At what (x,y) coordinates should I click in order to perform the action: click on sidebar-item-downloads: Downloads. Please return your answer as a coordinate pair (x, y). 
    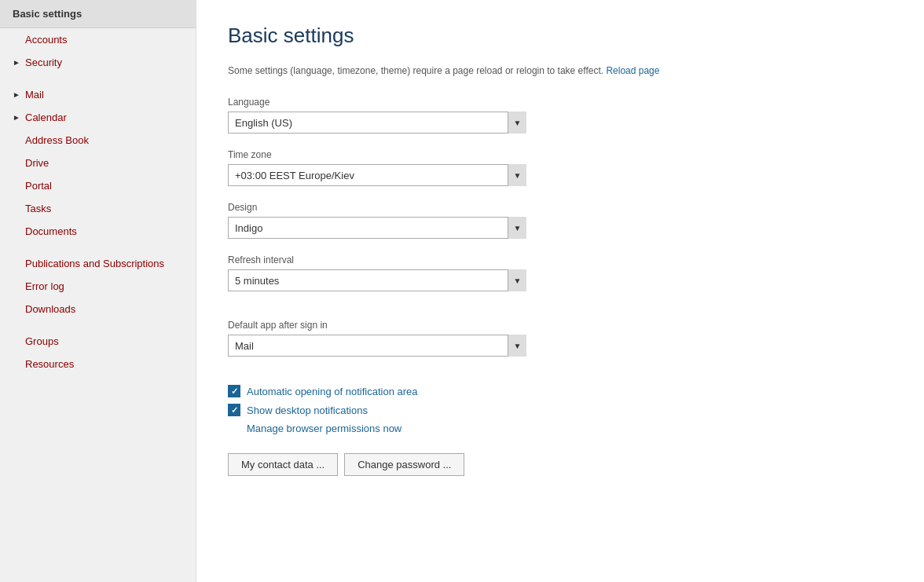
    Looking at the image, I should click on (97, 309).